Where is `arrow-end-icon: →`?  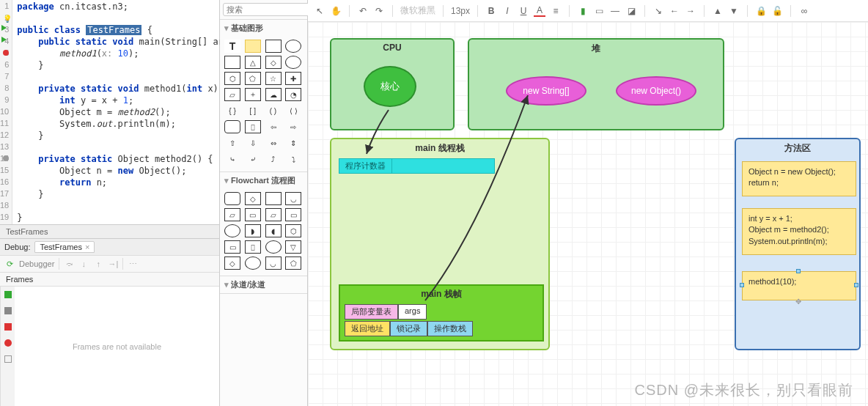
arrow-end-icon: → is located at coordinates (691, 11).